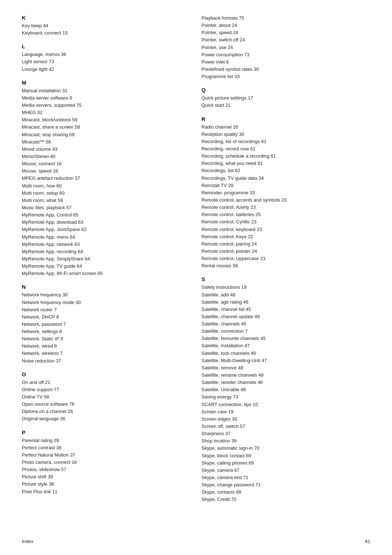  I want to click on index-entry: Recording, schedule a recording 61, so click(286, 156).